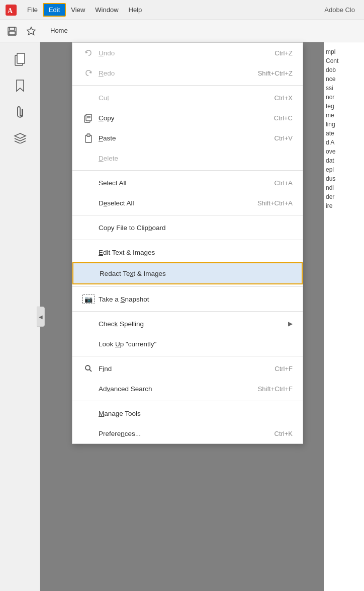  Describe the element at coordinates (11, 10) in the screenshot. I see `adobe-icon: A` at that location.